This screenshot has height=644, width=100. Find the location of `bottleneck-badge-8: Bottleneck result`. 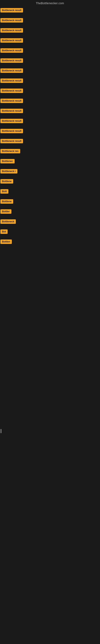

bottleneck-badge-8: Bottleneck result is located at coordinates (12, 81).